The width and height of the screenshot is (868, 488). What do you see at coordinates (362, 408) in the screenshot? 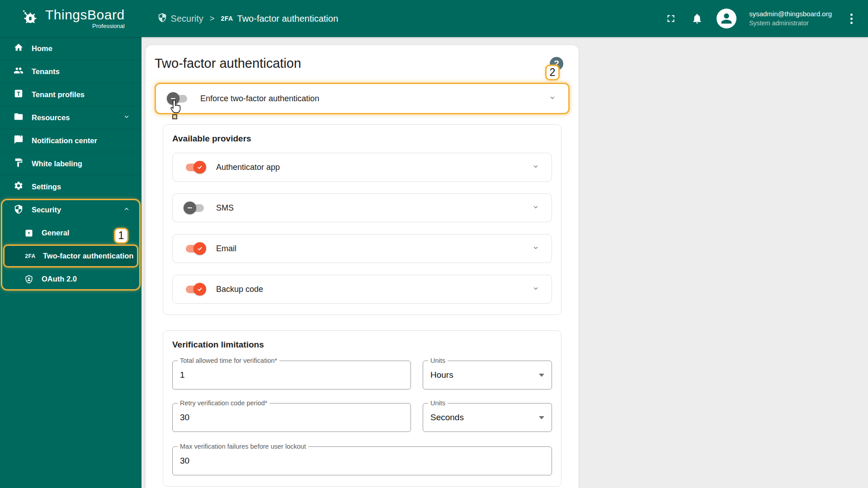
I see `verification-limitations-section: Verification limitations Total allowed t…` at bounding box center [362, 408].